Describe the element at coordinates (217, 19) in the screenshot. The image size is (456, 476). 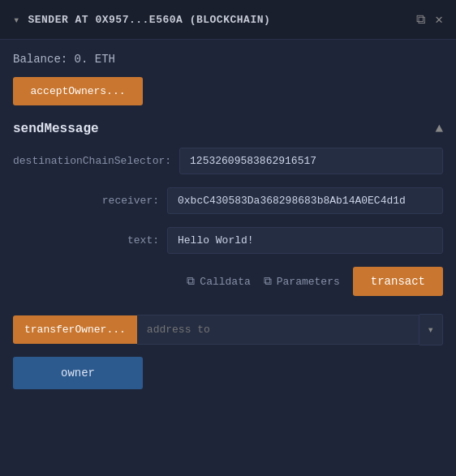
I see `header-title: SENDER AT 0X957...E560A (BLOCKCHAIN)` at that location.